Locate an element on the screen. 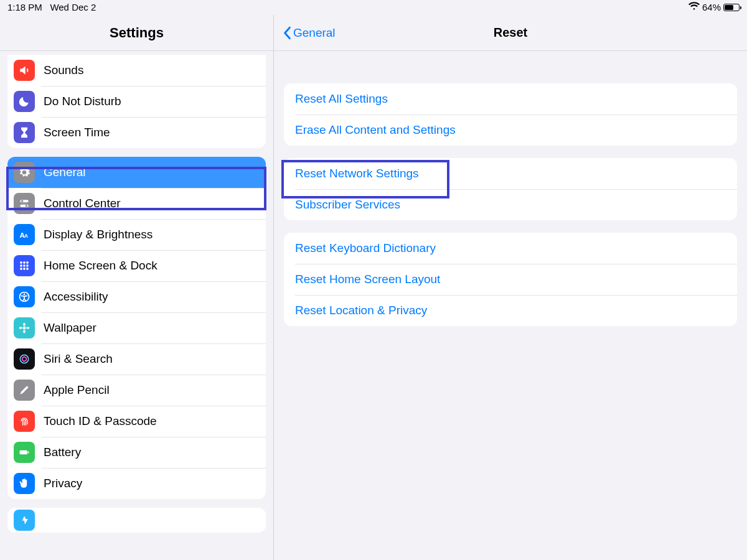 The height and width of the screenshot is (560, 747). sidebar-item-label: Touch ID & Passcode is located at coordinates (100, 421).